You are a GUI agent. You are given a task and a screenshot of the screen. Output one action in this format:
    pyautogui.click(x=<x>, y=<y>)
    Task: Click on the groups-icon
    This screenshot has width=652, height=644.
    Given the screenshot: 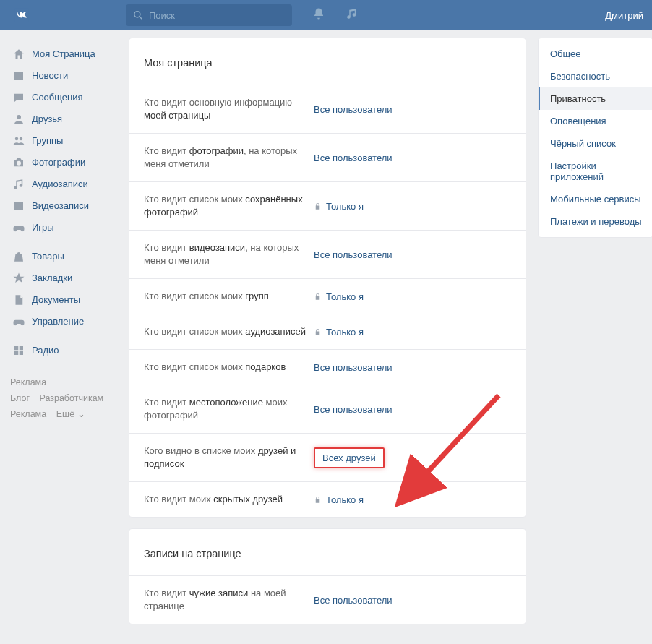 What is the action you would take?
    pyautogui.click(x=19, y=141)
    